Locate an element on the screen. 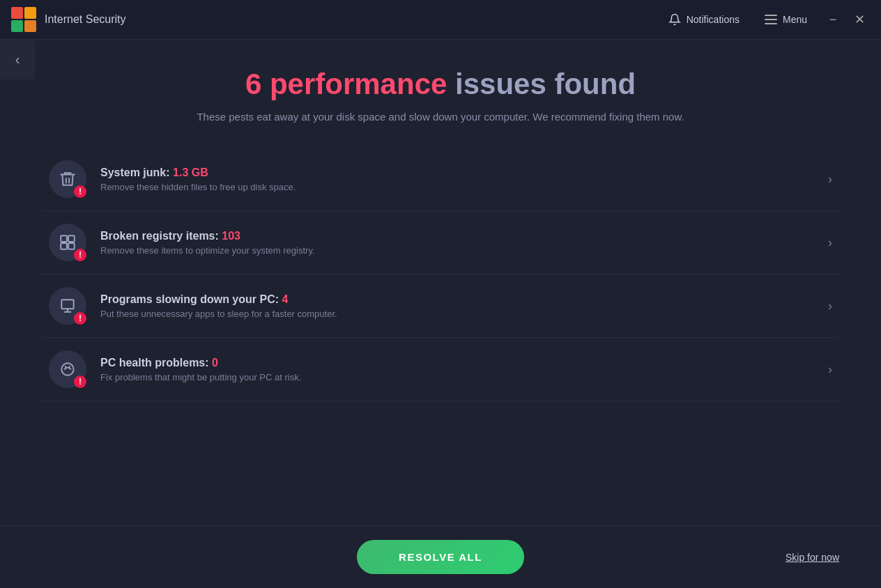  issue-text: Programs slowing down your PC: 4 Put the… is located at coordinates (459, 307).